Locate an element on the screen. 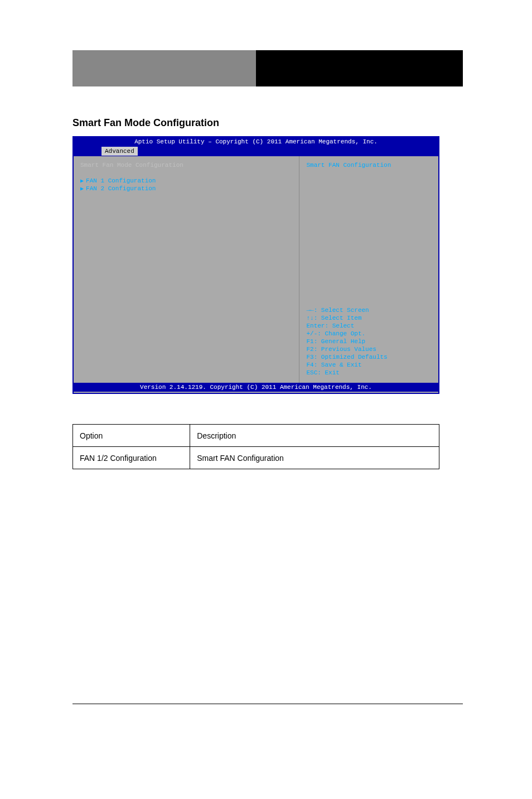 This screenshot has height=799, width=532. table-header-row: Option Description is located at coordinates (257, 436).